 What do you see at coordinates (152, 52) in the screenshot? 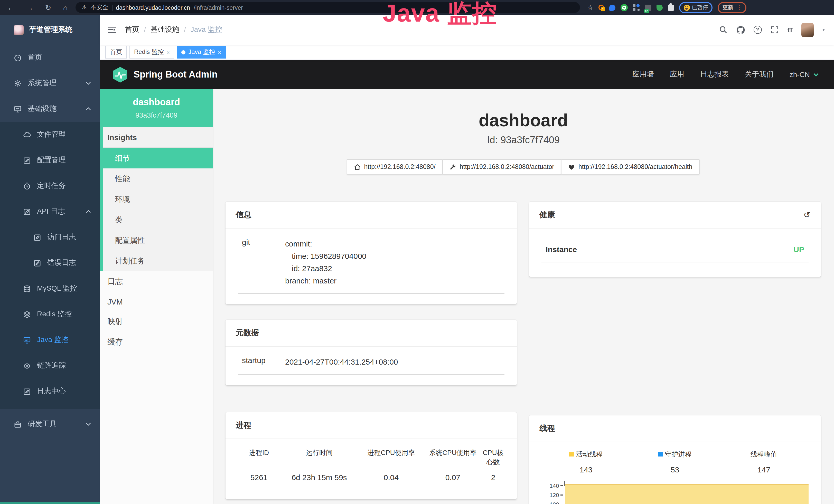
I see `tab-redis-monitor: Redis 监控×` at bounding box center [152, 52].